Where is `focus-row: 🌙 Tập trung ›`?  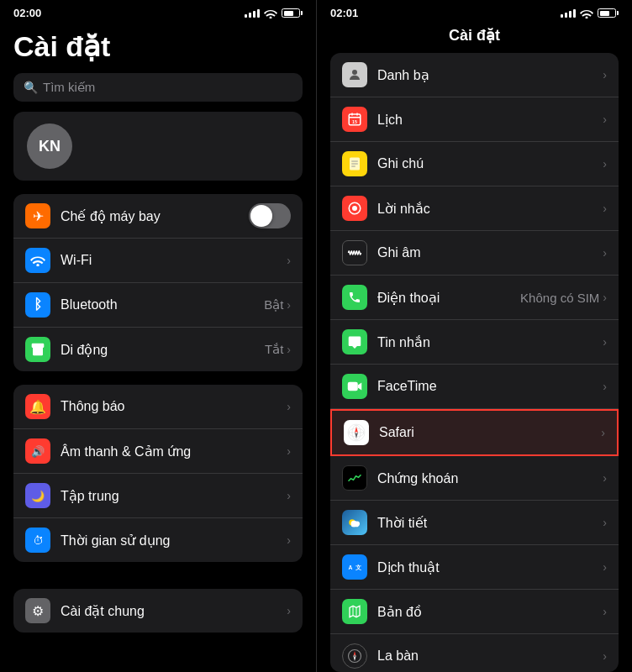
focus-row: 🌙 Tập trung › is located at coordinates (158, 496).